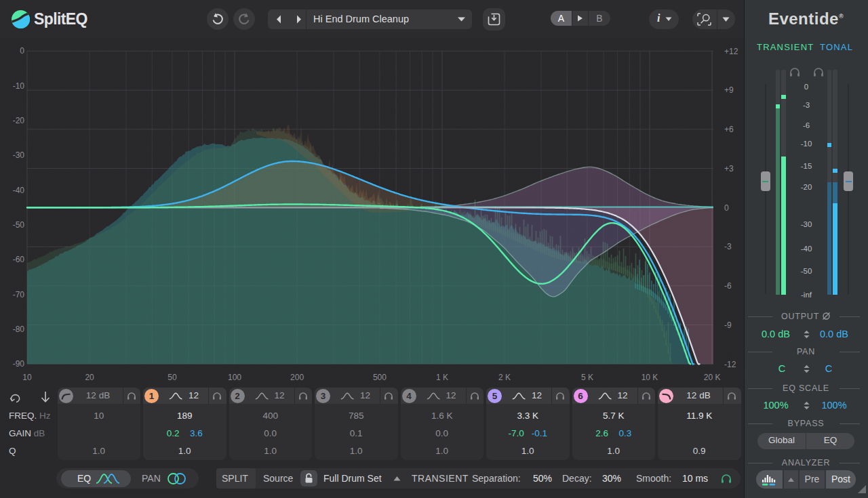 This screenshot has width=868, height=498. Describe the element at coordinates (19, 225) in the screenshot. I see `svg-text: -50` at that location.